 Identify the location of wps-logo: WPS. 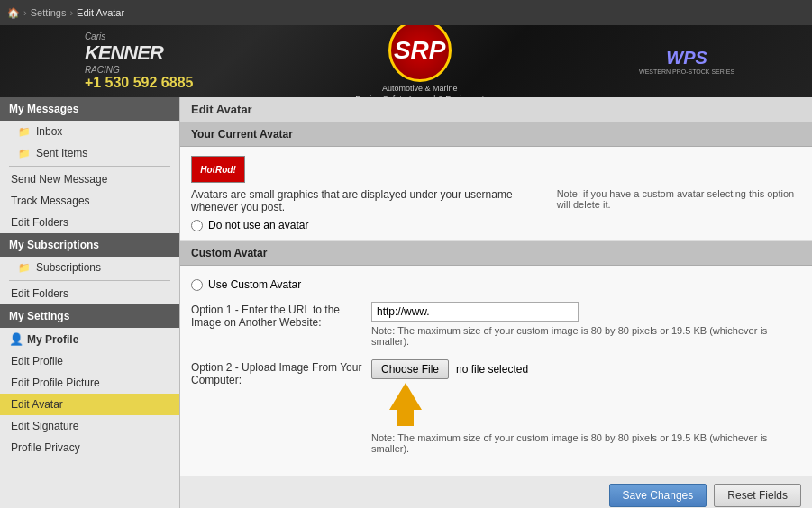
(687, 58).